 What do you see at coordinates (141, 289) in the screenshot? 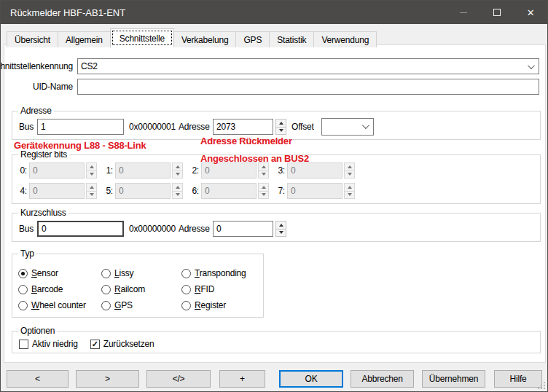
I see `radio-railcom: Railcom` at bounding box center [141, 289].